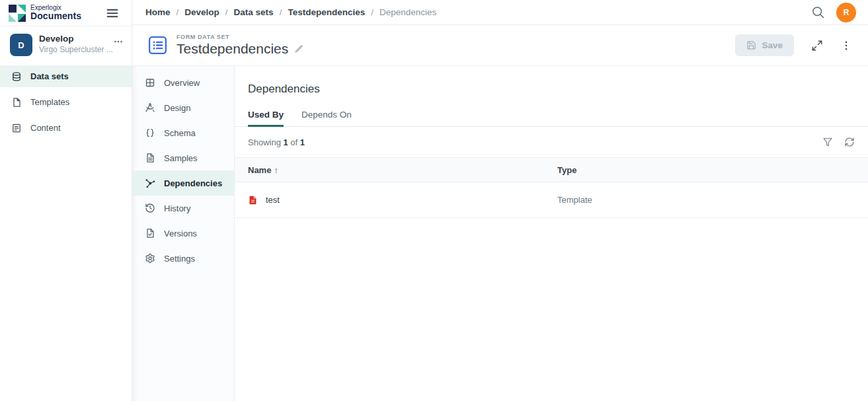  What do you see at coordinates (294, 143) in the screenshot?
I see `showing-of: of` at bounding box center [294, 143].